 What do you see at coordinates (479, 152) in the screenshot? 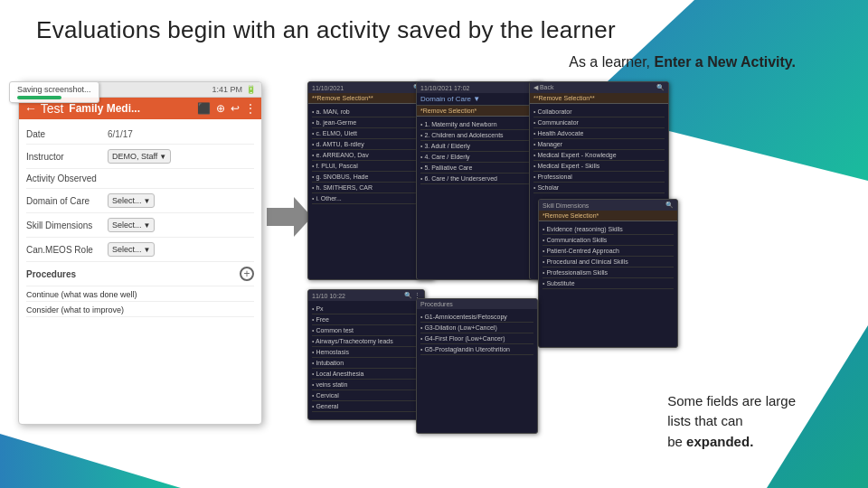
I see `panel2-list: 1. Maternity and Newborn 2. Children and…` at bounding box center [479, 152].